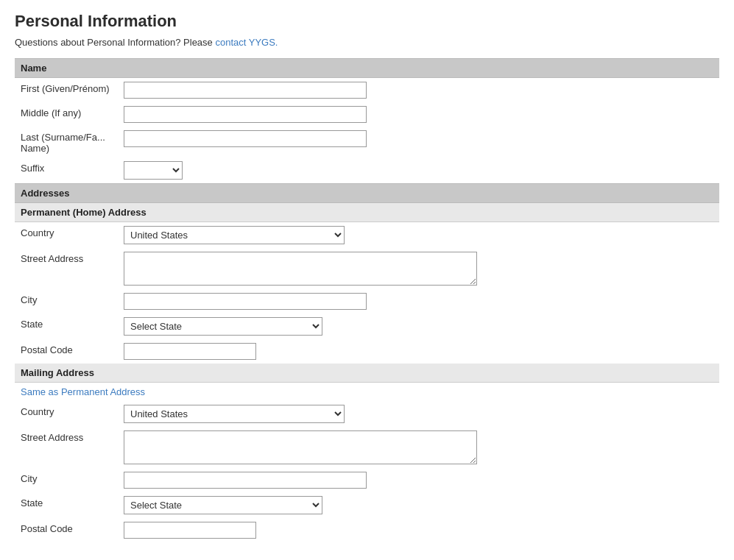 This screenshot has width=734, height=560. I want to click on intro-text: Questions about Personal Information? Pl…, so click(367, 43).